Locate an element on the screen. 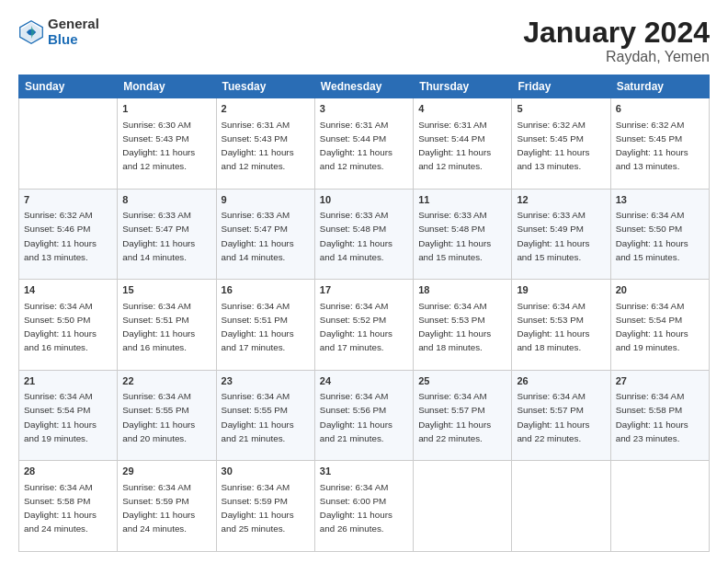 The image size is (728, 563). calendar-cell-0-4: 4 Sunrise: 6:31 AMSunset: 5:44 PMDayligh… is located at coordinates (463, 144).